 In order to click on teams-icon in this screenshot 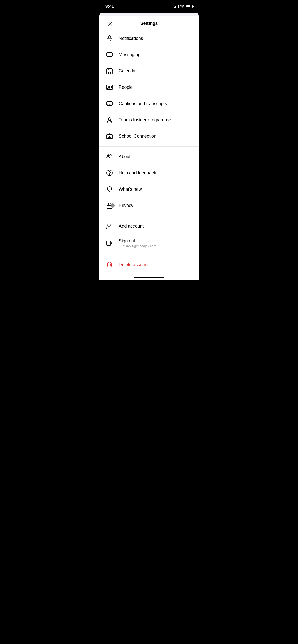, I will do `click(110, 157)`.